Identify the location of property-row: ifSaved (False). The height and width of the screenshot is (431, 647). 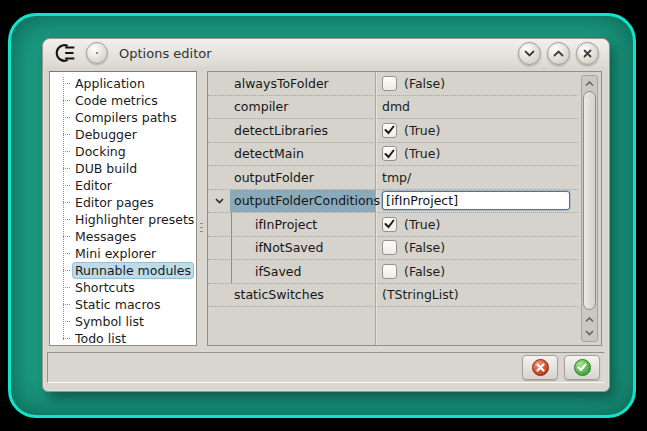
(393, 272).